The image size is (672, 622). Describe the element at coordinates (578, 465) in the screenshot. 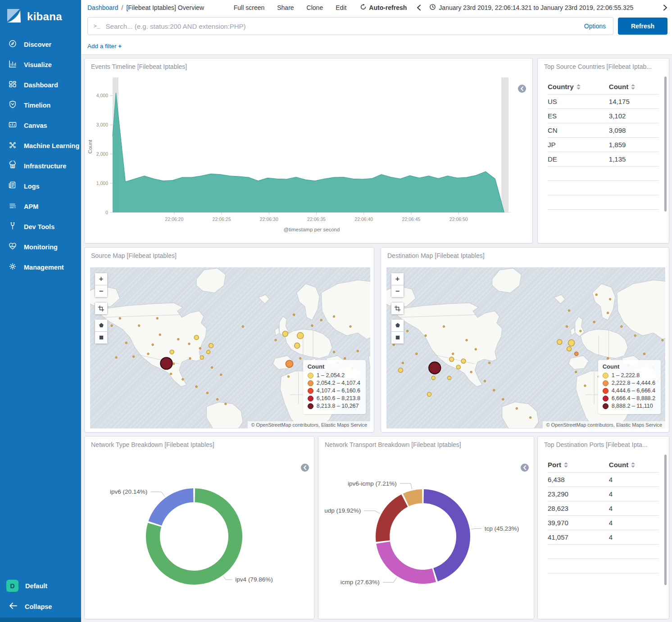

I see `column-header: Port` at that location.